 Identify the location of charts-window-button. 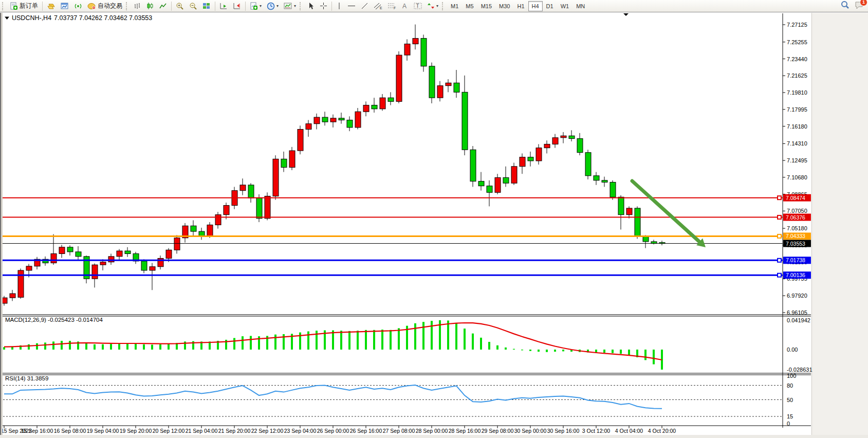
(65, 6).